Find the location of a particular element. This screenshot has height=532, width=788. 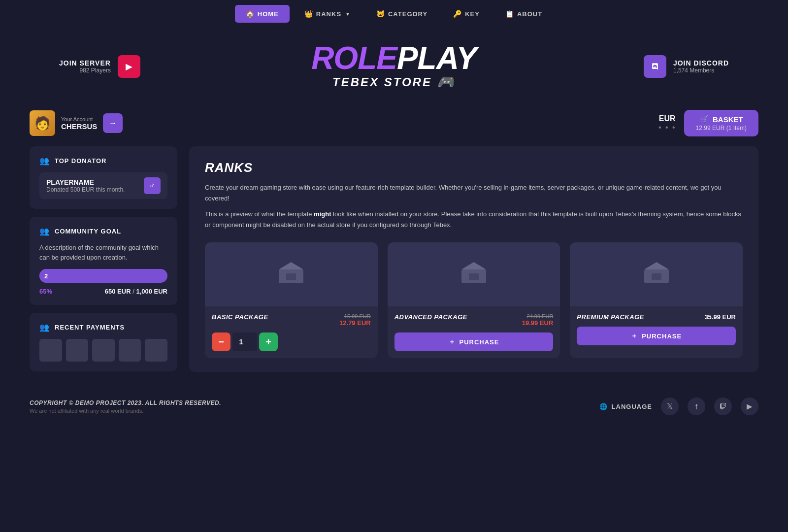

affil: We are not affiliated with any real worl… is located at coordinates (125, 411).